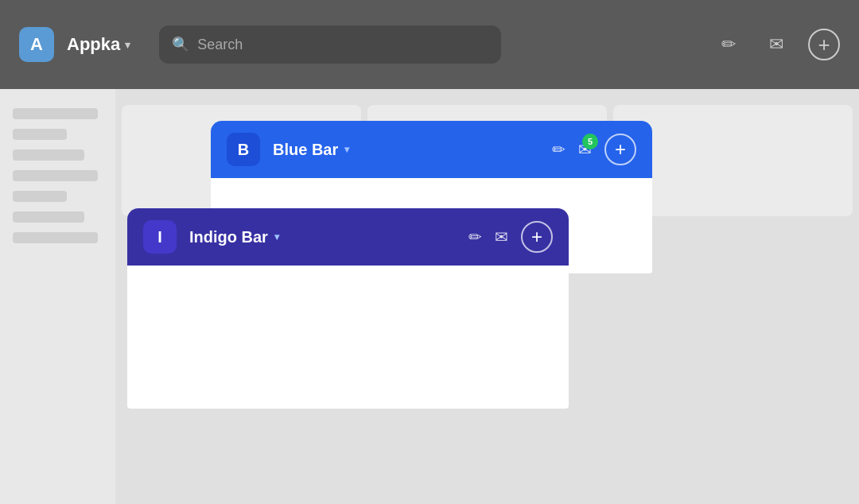  I want to click on indigo-bar-actions: ✏ ✉ +, so click(511, 237).